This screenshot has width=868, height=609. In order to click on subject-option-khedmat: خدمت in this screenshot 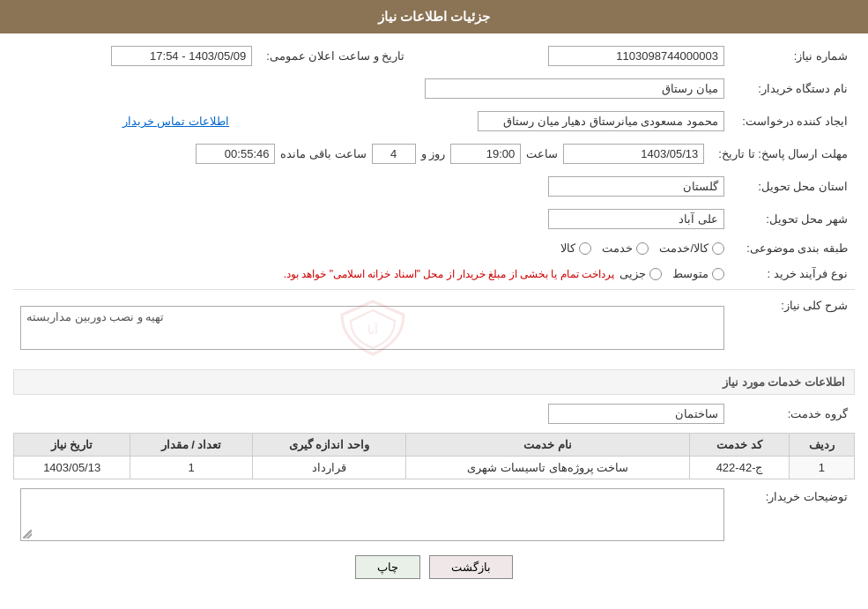, I will do `click(626, 249)`.